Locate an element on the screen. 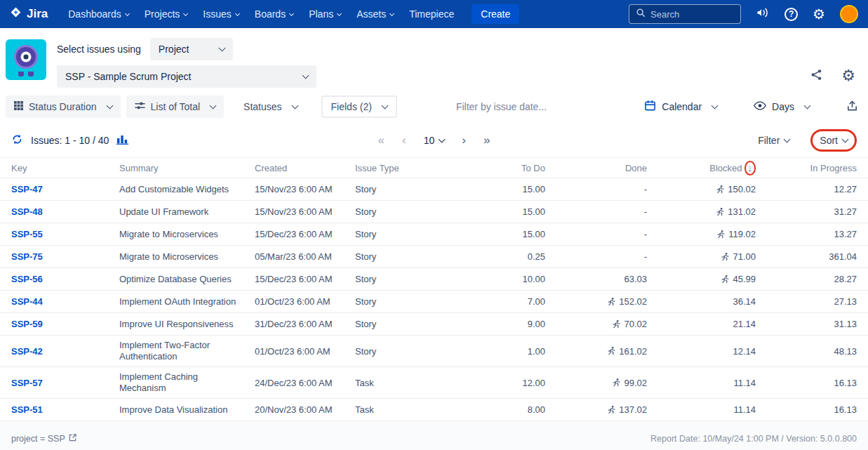 Image resolution: width=868 pixels, height=450 pixels. list-type-dropdown: List of Total is located at coordinates (175, 107).